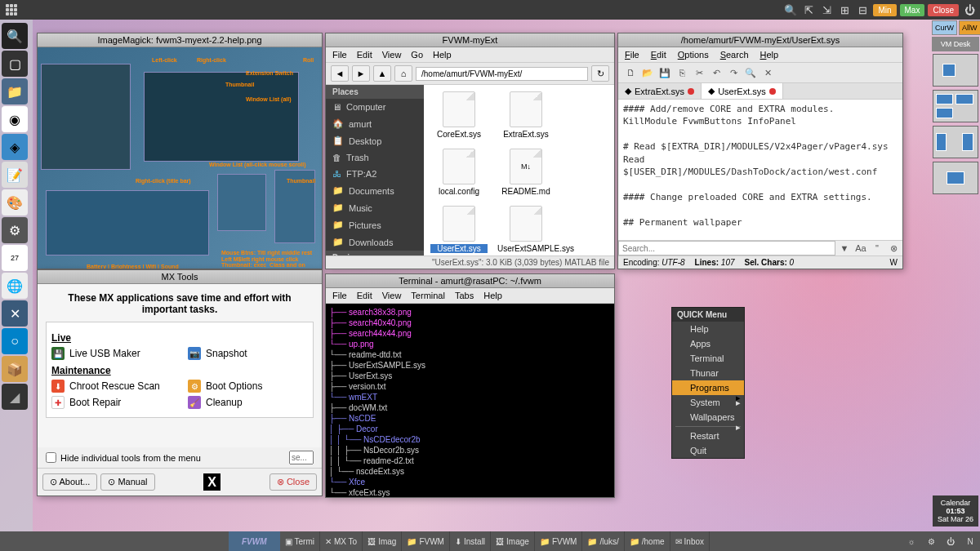  What do you see at coordinates (708, 402) in the screenshot?
I see `qm-system: System▸` at bounding box center [708, 402].